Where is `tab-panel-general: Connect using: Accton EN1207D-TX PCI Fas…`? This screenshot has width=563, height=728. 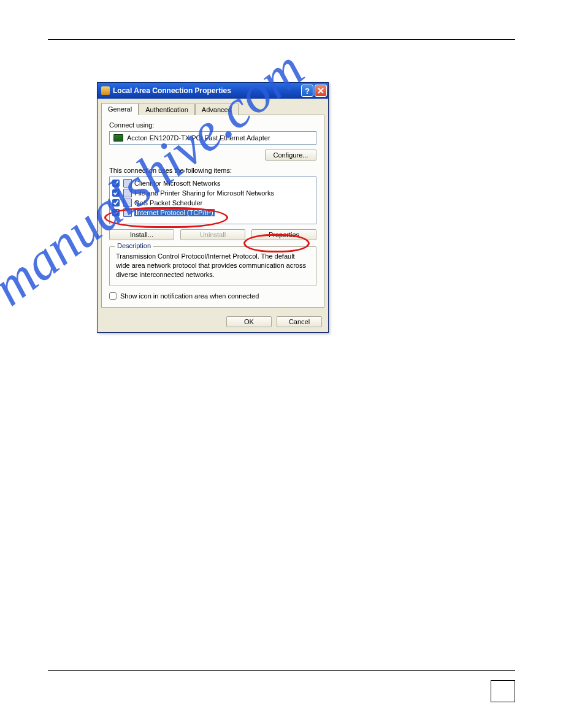
tab-panel-general: Connect using: Accton EN1207D-TX PCI Fas… is located at coordinates (213, 211).